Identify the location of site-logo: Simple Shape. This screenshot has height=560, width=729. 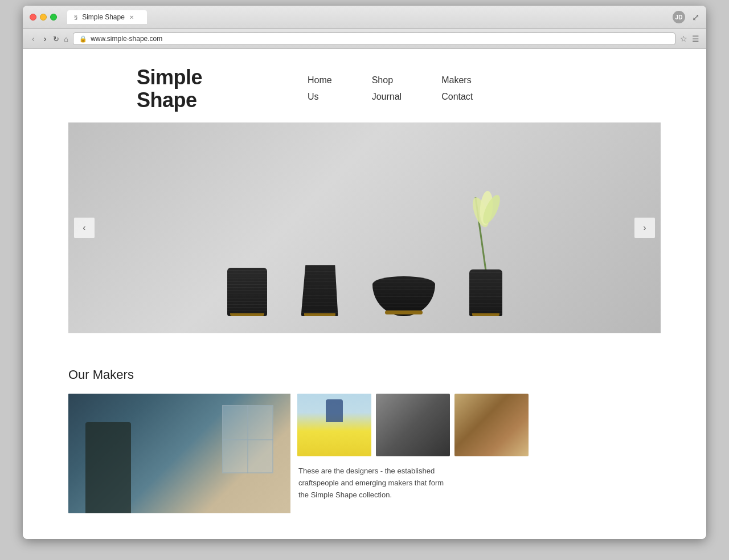
(188, 89).